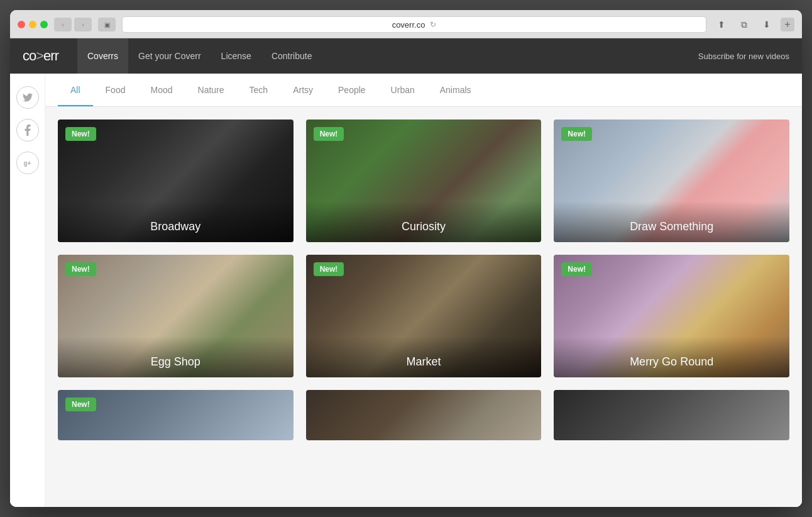  What do you see at coordinates (406, 56) in the screenshot?
I see `top-nav: co>err Coverrs Get your Coverr License C…` at bounding box center [406, 56].